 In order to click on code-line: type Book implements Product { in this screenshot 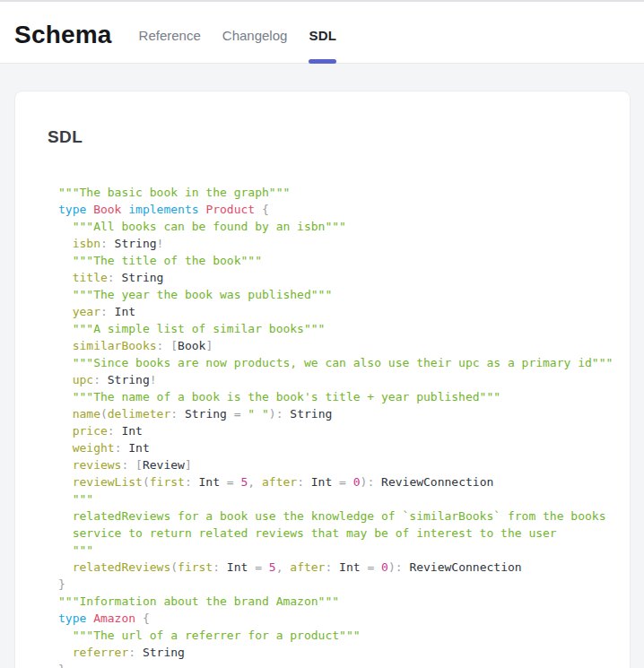, I will do `click(330, 210)`.